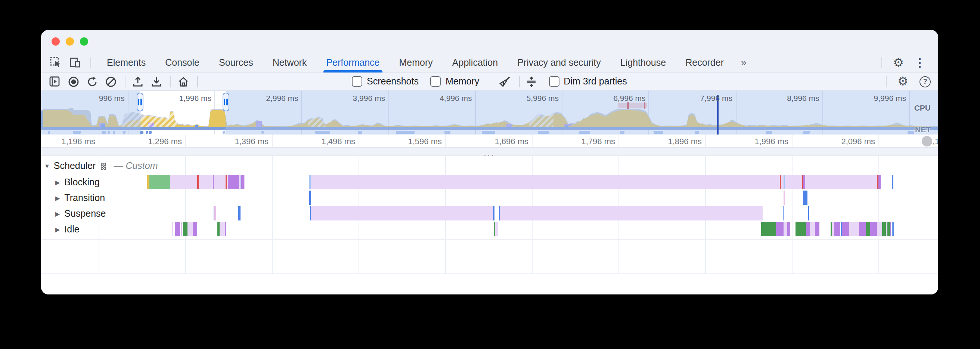 This screenshot has width=980, height=349. What do you see at coordinates (743, 62) in the screenshot?
I see `more-tabs-button: »` at bounding box center [743, 62].